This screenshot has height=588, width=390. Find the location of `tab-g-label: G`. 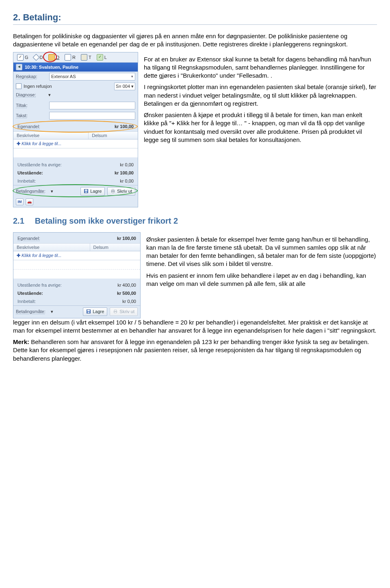

tab-g-label: G is located at coordinates (27, 57).